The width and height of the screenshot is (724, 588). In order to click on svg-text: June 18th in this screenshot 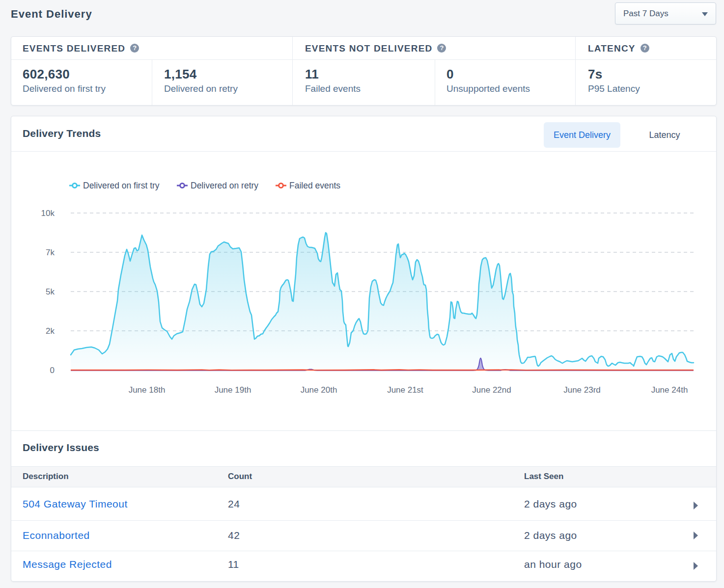, I will do `click(147, 390)`.